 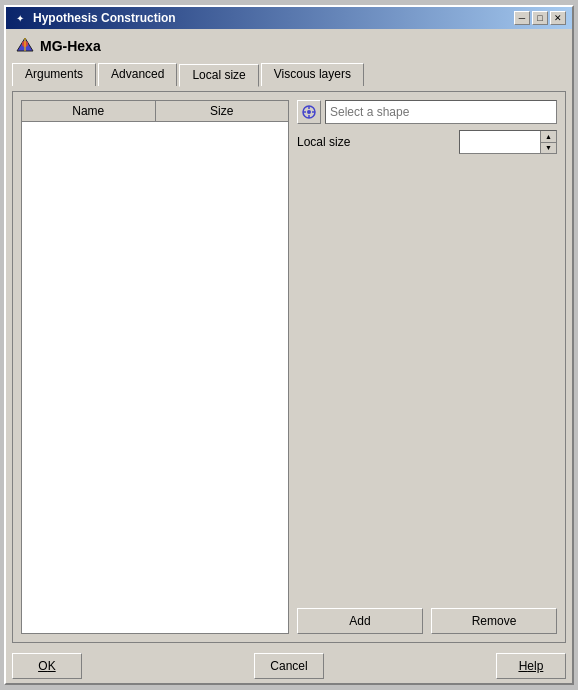 I want to click on column-size-header: Size, so click(x=222, y=111).